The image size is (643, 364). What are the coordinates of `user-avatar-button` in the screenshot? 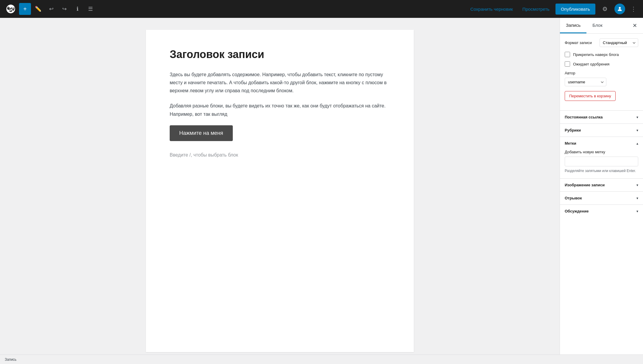 It's located at (620, 9).